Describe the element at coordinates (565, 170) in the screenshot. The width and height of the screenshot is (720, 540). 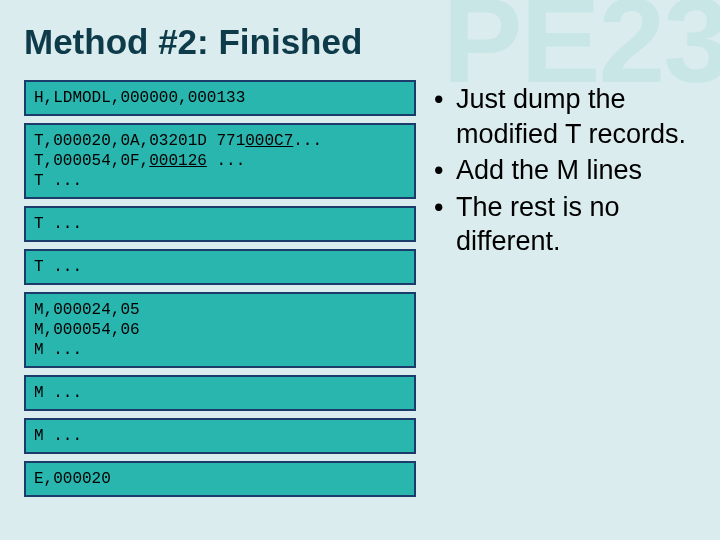
I see `bullet-item: Add the M lines` at that location.